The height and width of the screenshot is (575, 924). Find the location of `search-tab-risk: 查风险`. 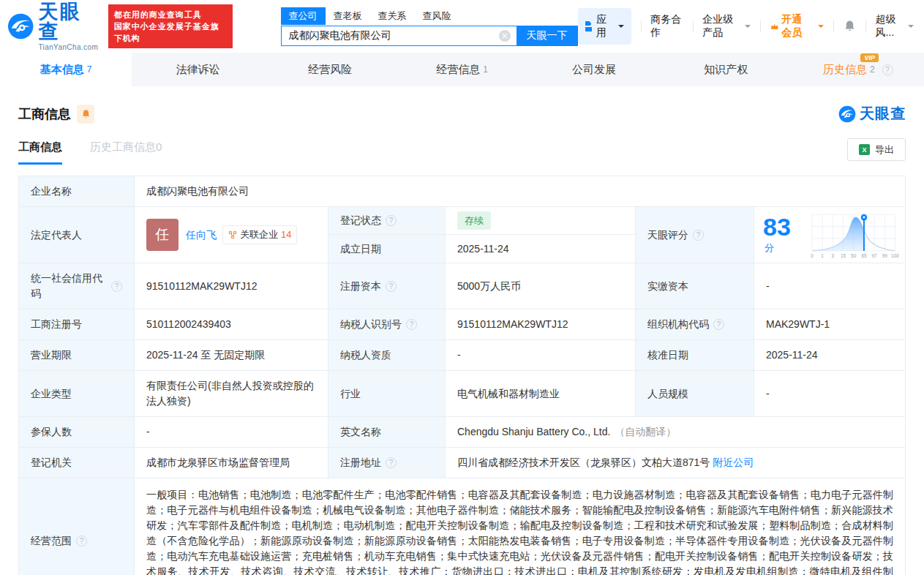

search-tab-risk: 查风险 is located at coordinates (437, 16).